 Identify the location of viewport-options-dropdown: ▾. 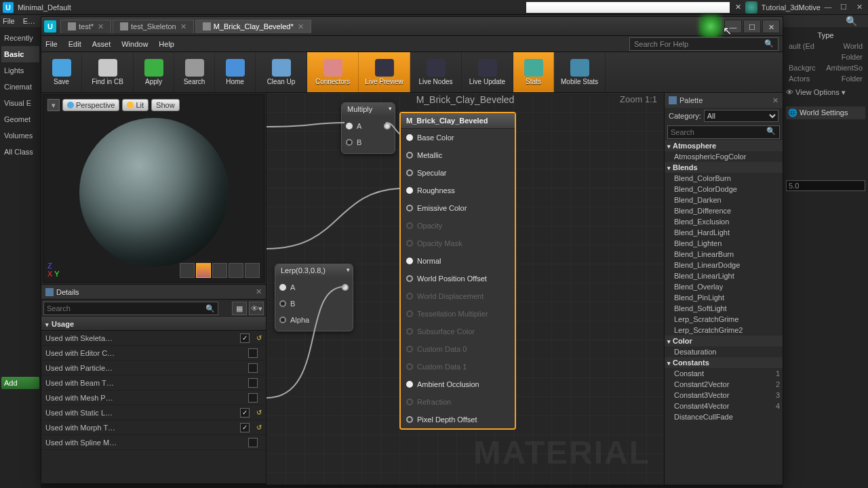
(54, 105).